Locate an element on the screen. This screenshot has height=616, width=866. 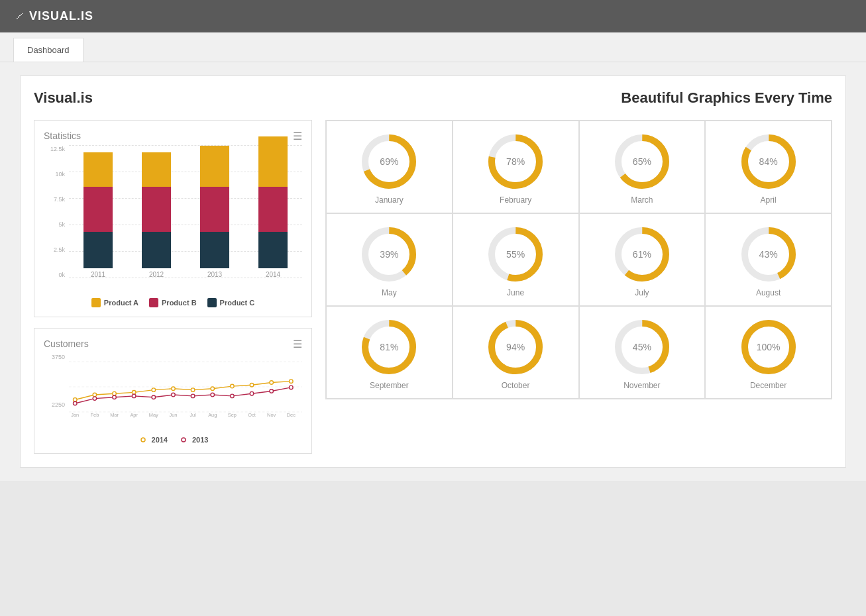
svg-text: Aug is located at coordinates (212, 415).